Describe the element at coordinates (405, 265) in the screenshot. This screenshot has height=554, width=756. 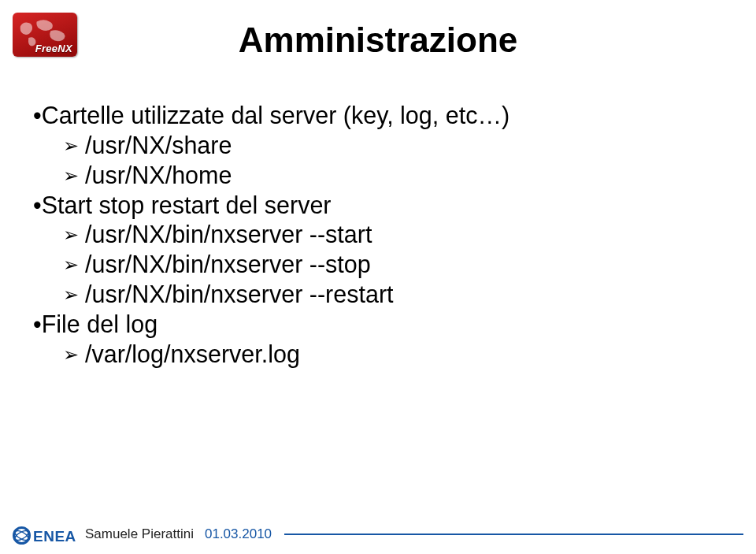
I see `bullet-text: /usr/NX/bin/nxserver ‐‐stop` at that location.